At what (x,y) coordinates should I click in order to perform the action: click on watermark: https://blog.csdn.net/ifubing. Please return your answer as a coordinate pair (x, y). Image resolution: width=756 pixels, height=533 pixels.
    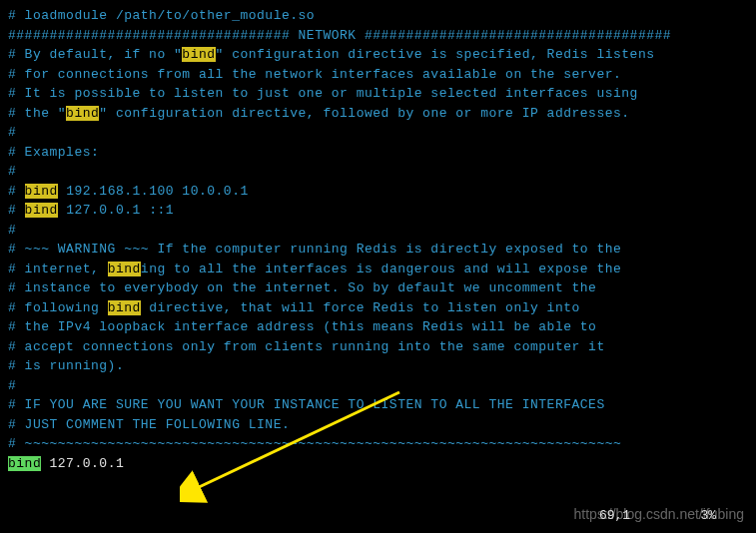
    Looking at the image, I should click on (659, 515).